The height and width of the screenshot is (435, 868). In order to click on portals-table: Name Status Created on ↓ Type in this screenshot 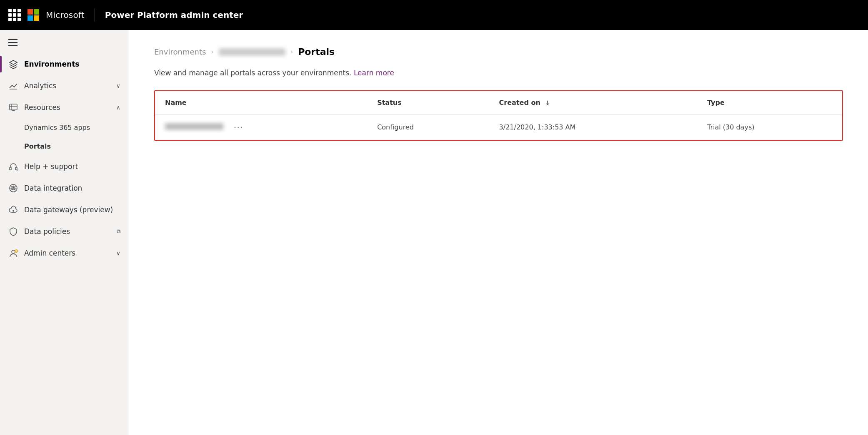, I will do `click(498, 116)`.